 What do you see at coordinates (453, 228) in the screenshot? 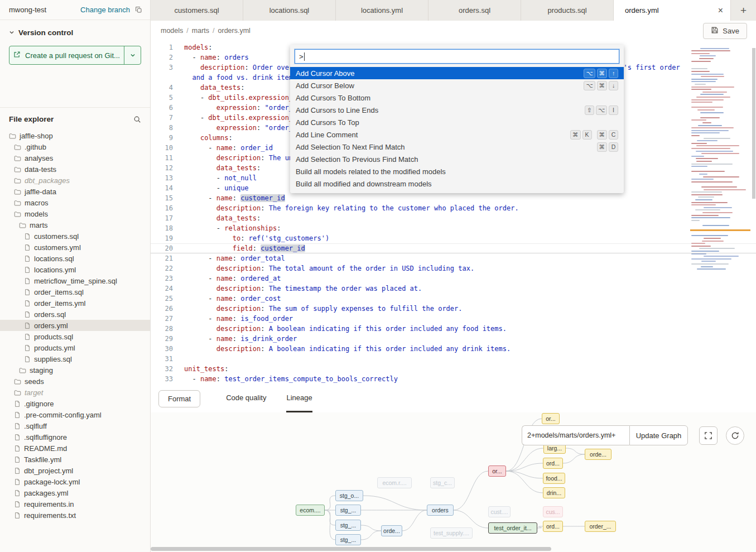
I see `code-line: 18 - relationships:` at bounding box center [453, 228].